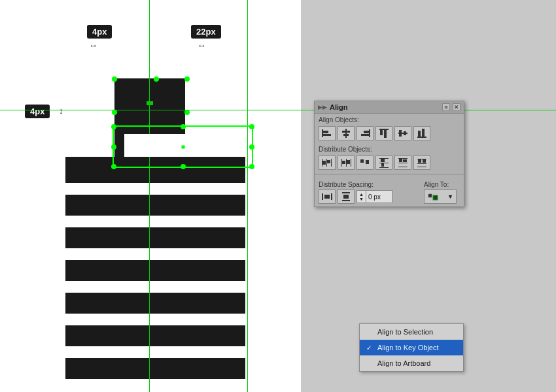  Describe the element at coordinates (362, 197) in the screenshot. I see `spacing-spinner: ▲ ▼` at that location.